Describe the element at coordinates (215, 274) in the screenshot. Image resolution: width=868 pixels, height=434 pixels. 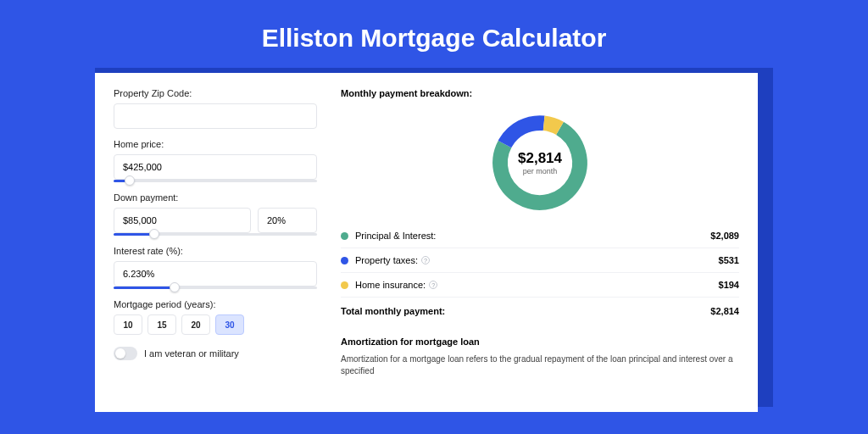
I see `rate-input` at that location.